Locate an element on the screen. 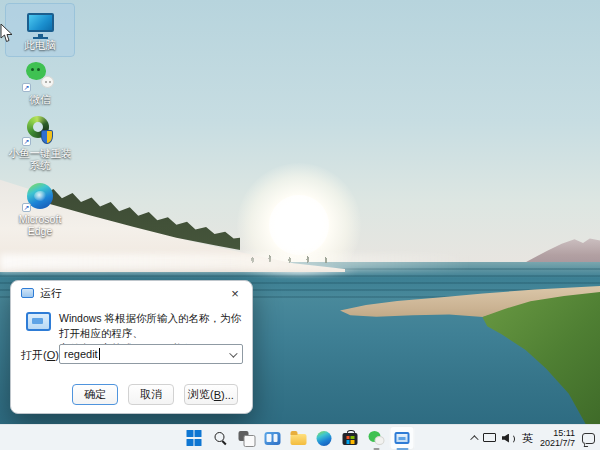 This screenshot has height=450, width=600. cancel-button: 取消 is located at coordinates (151, 394).